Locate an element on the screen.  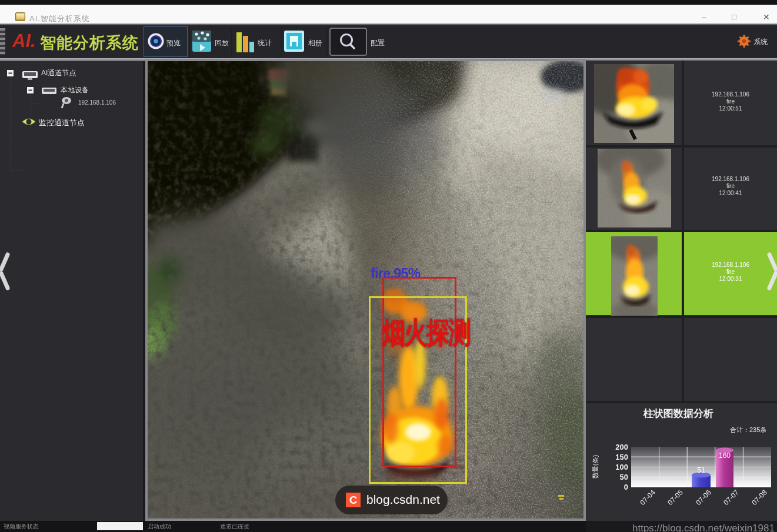
svg-text: 07-04 is located at coordinates (648, 497).